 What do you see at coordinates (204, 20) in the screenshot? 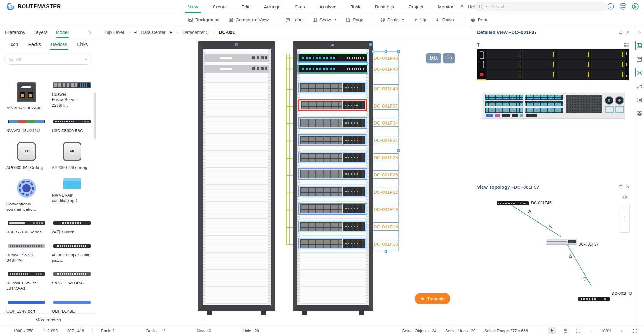
I see `background-button: Background` at bounding box center [204, 20].